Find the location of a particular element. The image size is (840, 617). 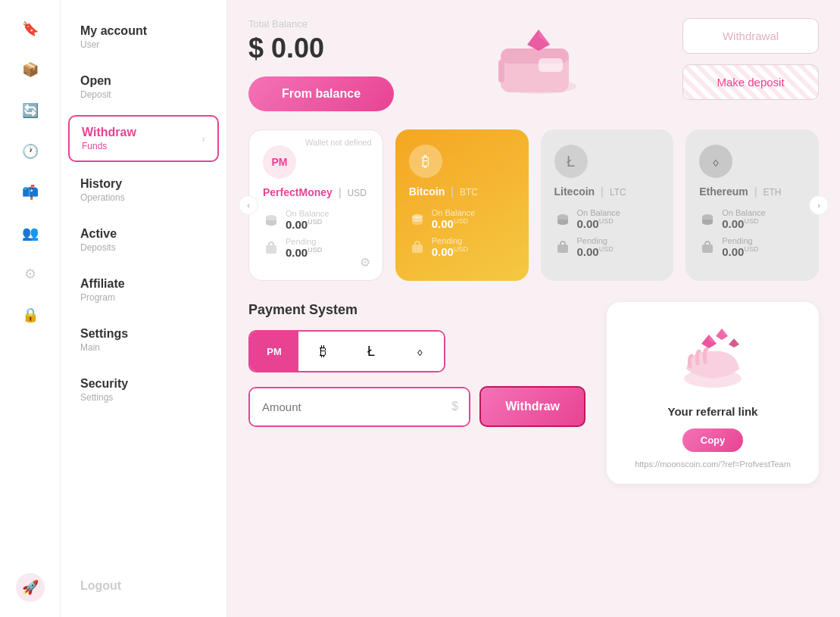

eth-database-icon is located at coordinates (707, 220).